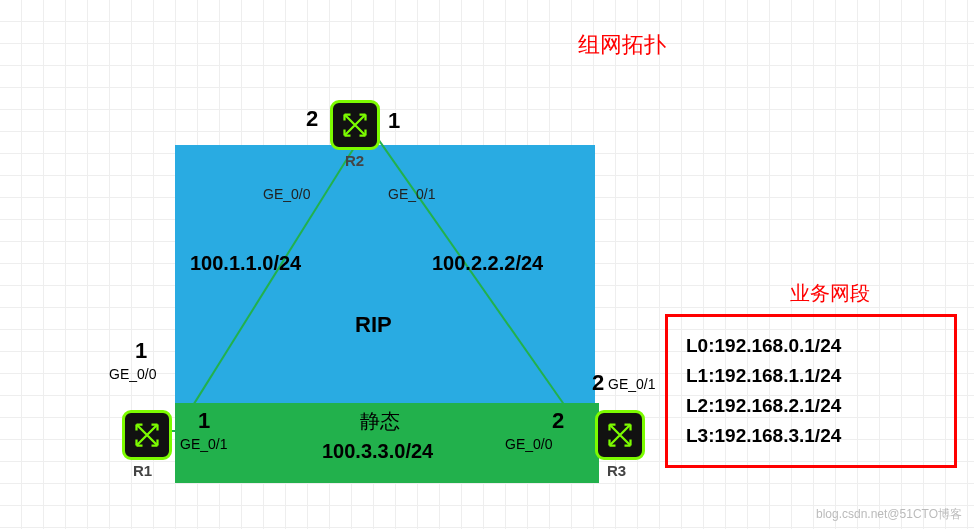  I want to click on r1-port-bottom: 1, so click(204, 421).